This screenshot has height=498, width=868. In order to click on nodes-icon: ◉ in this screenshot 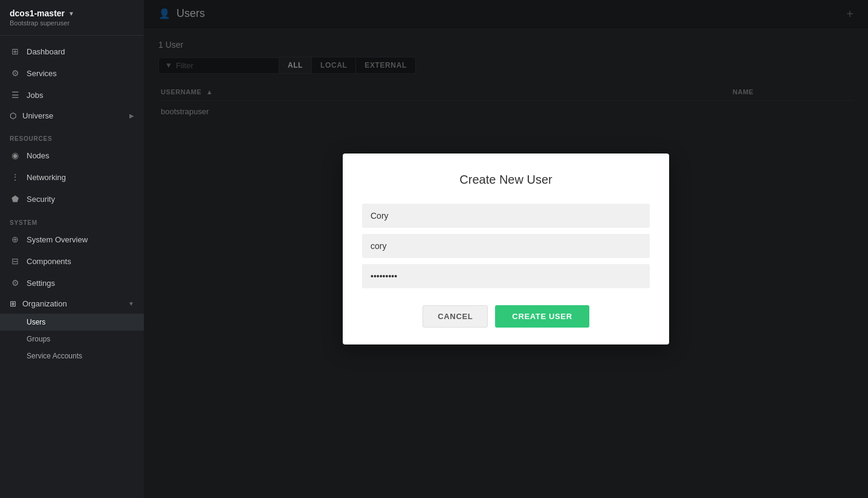, I will do `click(15, 155)`.